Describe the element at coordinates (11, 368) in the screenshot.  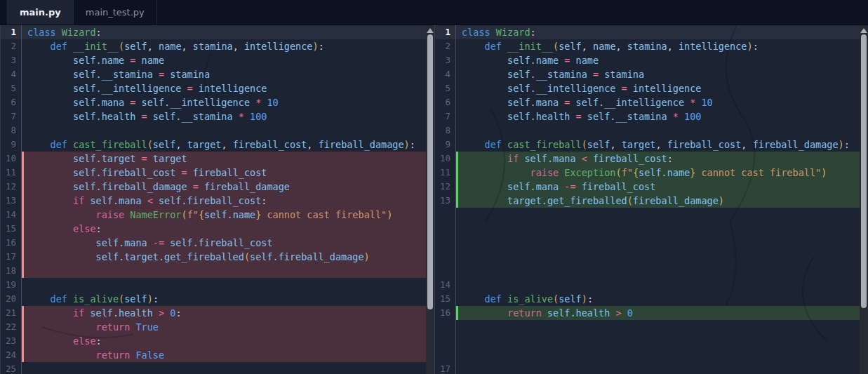
I see `line-number: 25` at that location.